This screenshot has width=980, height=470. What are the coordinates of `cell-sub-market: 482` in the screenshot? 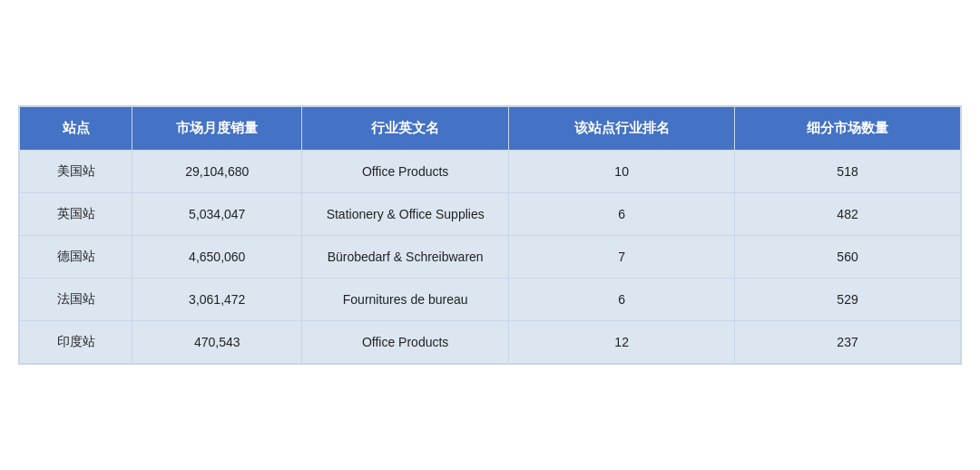 It's located at (848, 214).